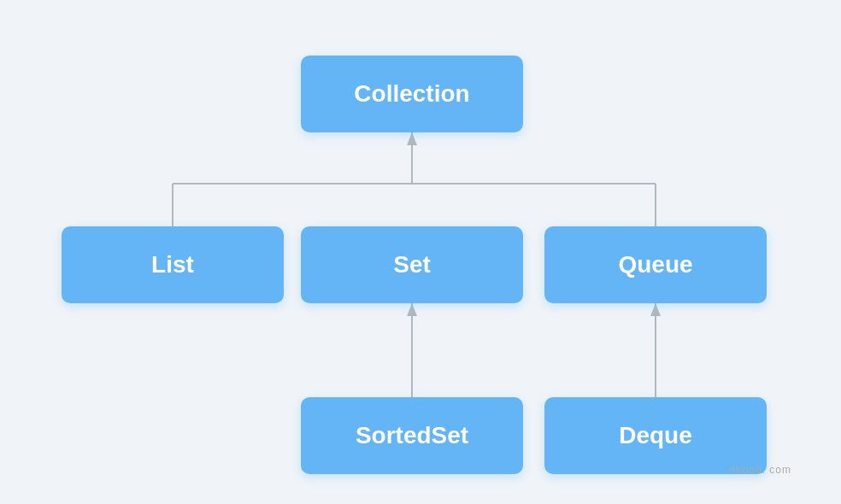  What do you see at coordinates (761, 470) in the screenshot?
I see `watermark: nhooo. com` at bounding box center [761, 470].